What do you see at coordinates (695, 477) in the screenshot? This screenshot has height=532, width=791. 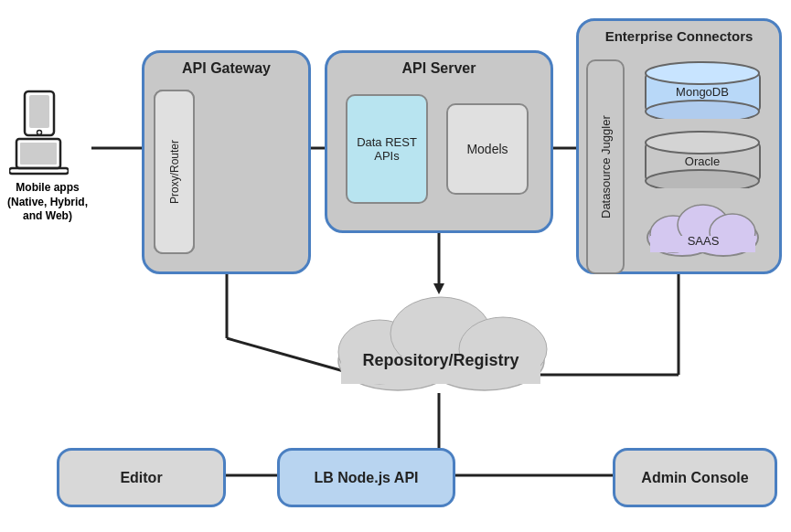 I see `admin-console-box: Admin Console` at bounding box center [695, 477].